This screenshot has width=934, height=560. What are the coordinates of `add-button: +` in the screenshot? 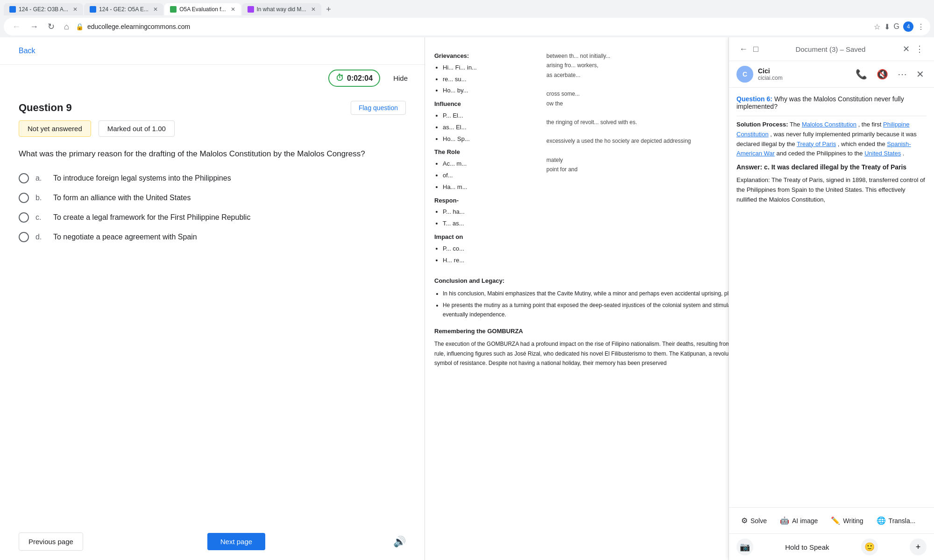 It's located at (918, 547).